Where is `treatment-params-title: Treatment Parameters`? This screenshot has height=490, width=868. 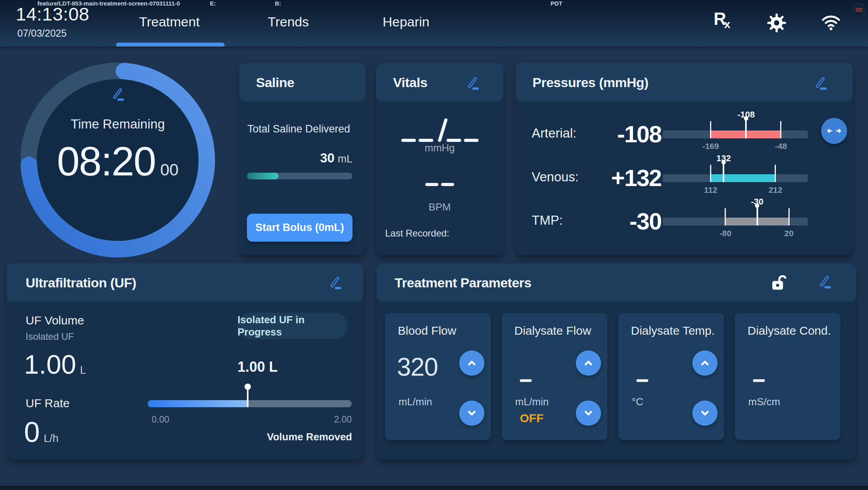 treatment-params-title: Treatment Parameters is located at coordinates (463, 283).